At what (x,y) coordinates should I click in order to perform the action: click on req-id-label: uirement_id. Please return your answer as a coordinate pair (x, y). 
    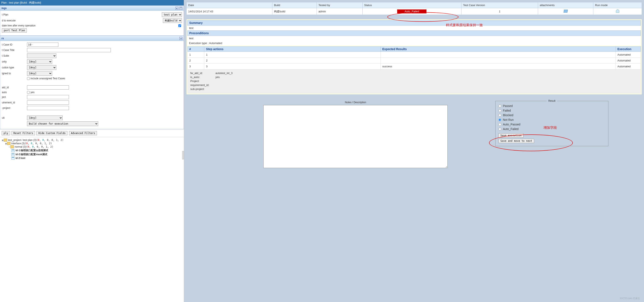
    Looking at the image, I should click on (14, 103).